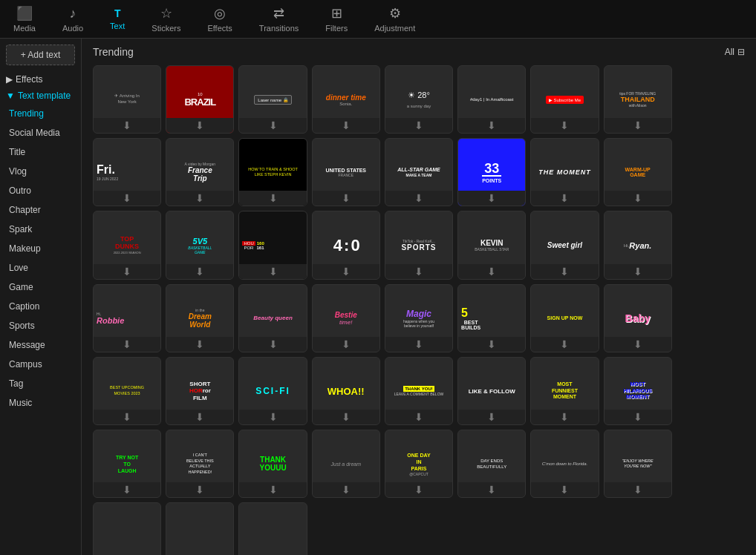  I want to click on download-33pts: ⬇, so click(492, 198).